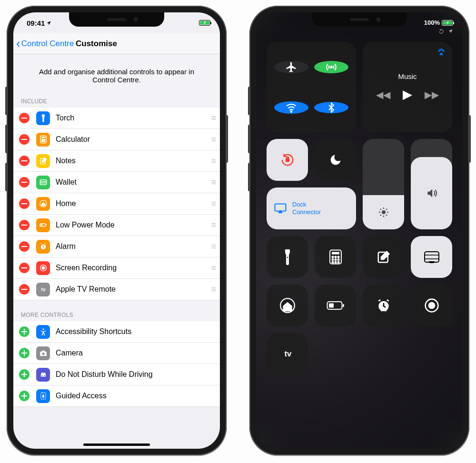 This screenshot has height=463, width=476. Describe the element at coordinates (117, 444) in the screenshot. I see `home-indicator` at that location.